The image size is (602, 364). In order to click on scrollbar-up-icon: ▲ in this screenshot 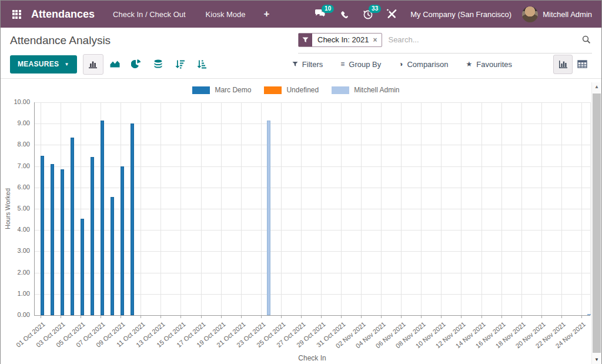, I will do `click(597, 87)`.